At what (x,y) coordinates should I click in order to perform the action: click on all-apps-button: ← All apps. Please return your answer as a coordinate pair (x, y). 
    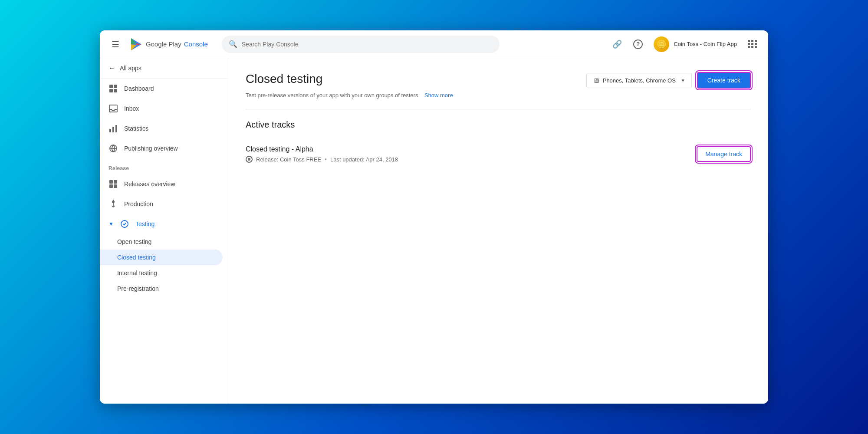
    Looking at the image, I should click on (164, 69).